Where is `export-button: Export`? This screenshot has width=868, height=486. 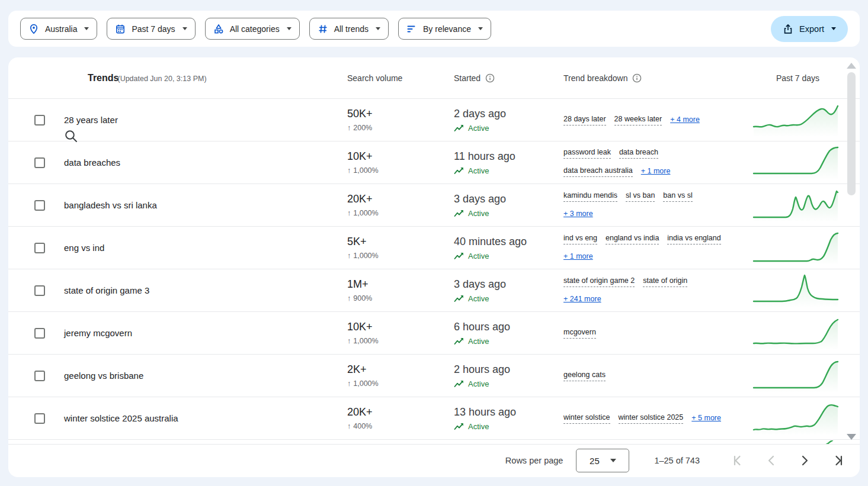 export-button: Export is located at coordinates (809, 29).